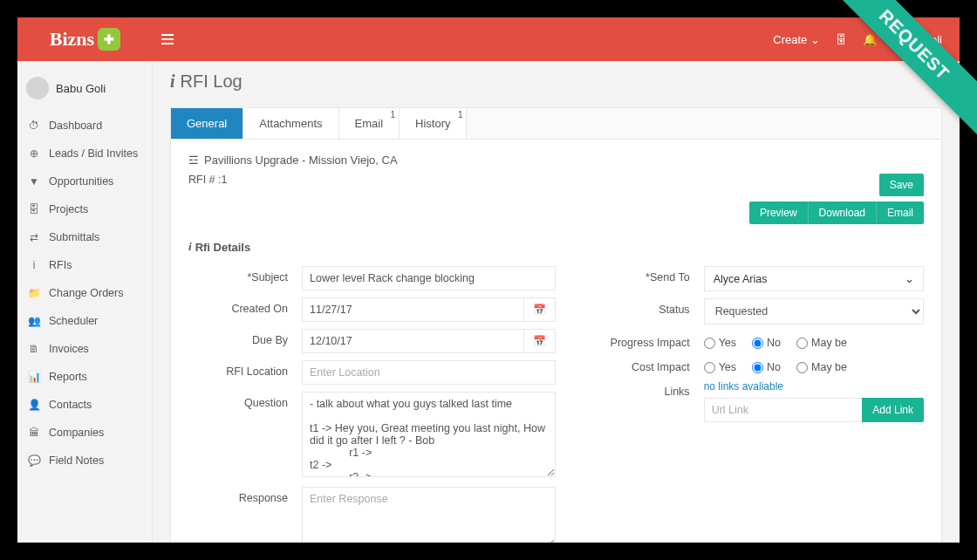 The width and height of the screenshot is (977, 560). What do you see at coordinates (34, 321) in the screenshot?
I see `nav-icon: 👥` at bounding box center [34, 321].